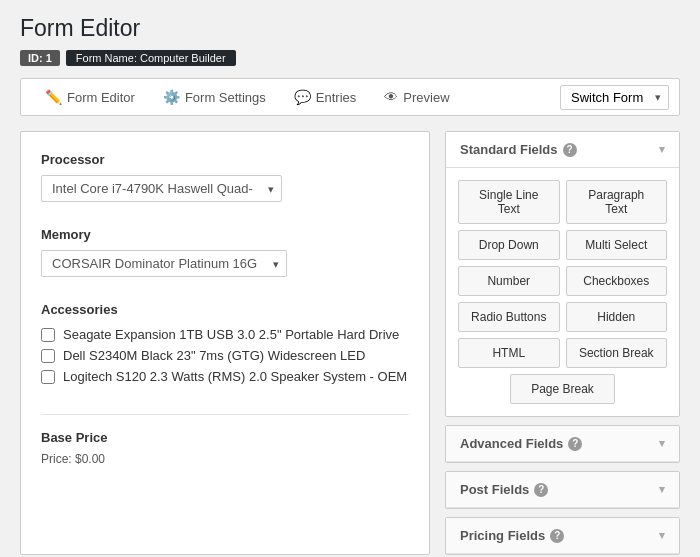  Describe the element at coordinates (325, 97) in the screenshot. I see `tab-entries: 💬 Entries` at that location.